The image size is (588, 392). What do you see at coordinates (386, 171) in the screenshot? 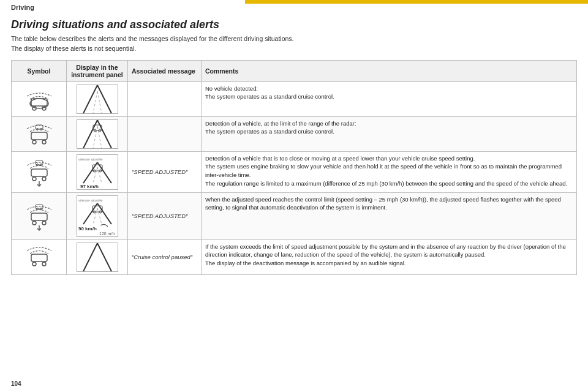
I see `comments-text-3: Detection of a vehicle that is too close…` at bounding box center [386, 171].